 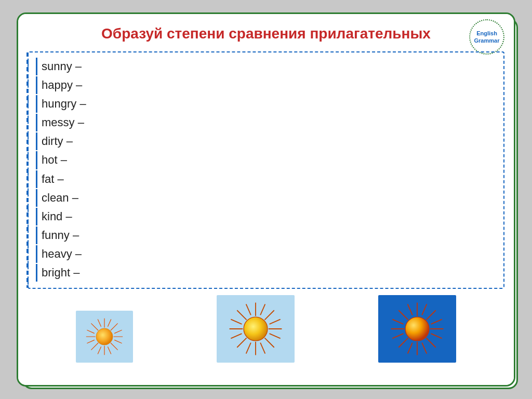 What do you see at coordinates (266, 104) in the screenshot?
I see `word-item-2: hungry –` at bounding box center [266, 104].